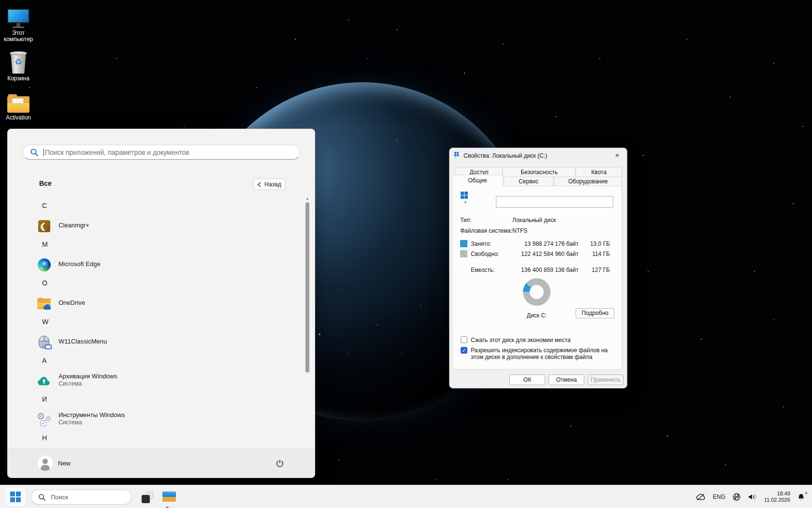 The width and height of the screenshot is (812, 508). What do you see at coordinates (155, 265) in the screenshot?
I see `list-item-edge: Microsoft Edge` at bounding box center [155, 265].